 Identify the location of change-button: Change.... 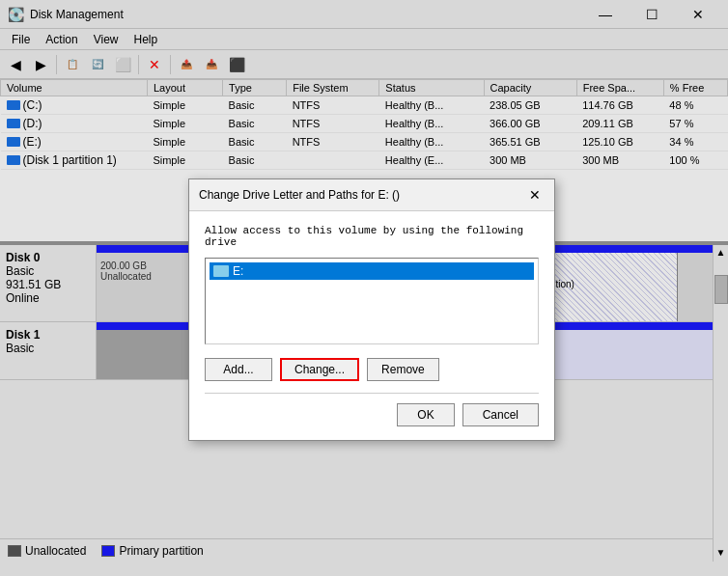
(320, 370).